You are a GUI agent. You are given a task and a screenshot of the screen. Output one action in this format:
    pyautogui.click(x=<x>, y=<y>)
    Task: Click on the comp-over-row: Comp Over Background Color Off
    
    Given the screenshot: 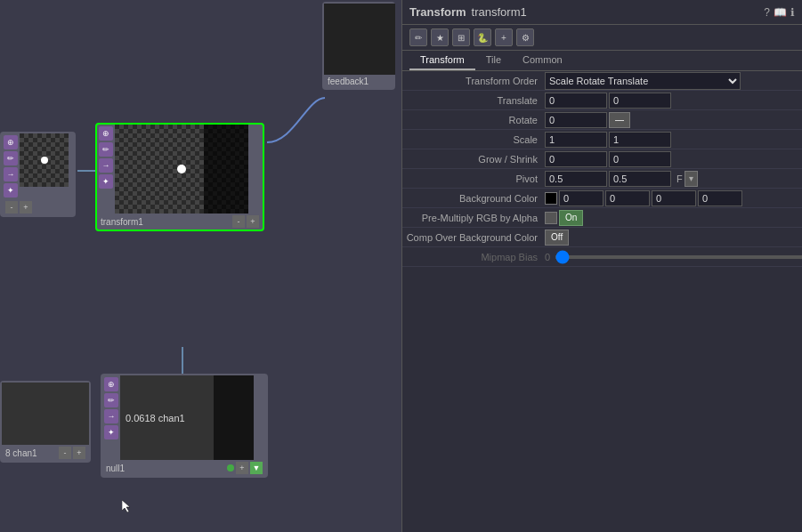 What is the action you would take?
    pyautogui.click(x=602, y=238)
    